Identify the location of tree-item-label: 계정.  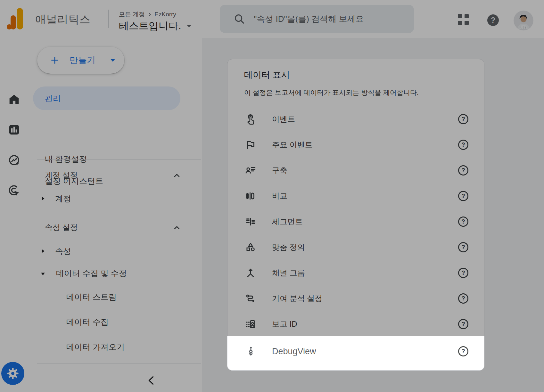
(63, 199).